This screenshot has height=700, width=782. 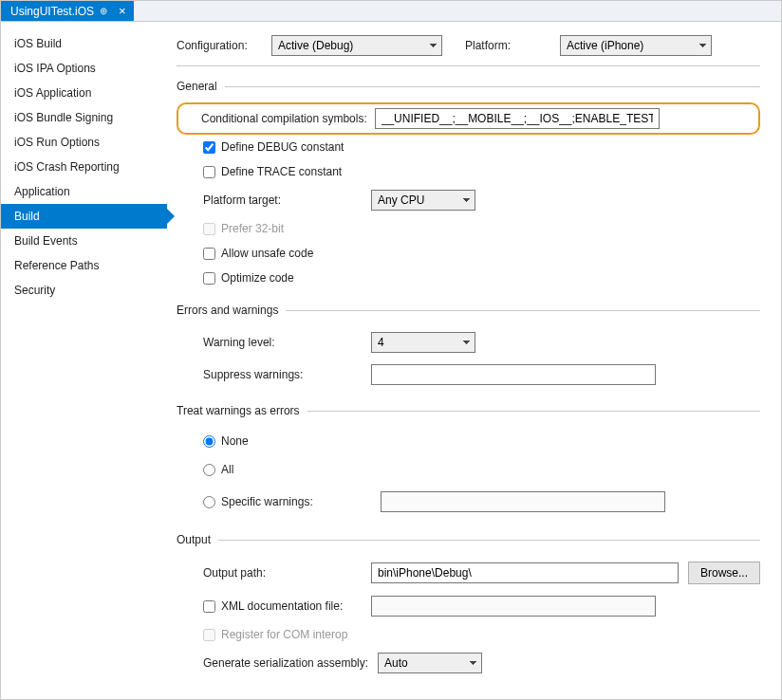 What do you see at coordinates (469, 200) in the screenshot?
I see `platform-target-row: Platform target: Any CPU` at bounding box center [469, 200].